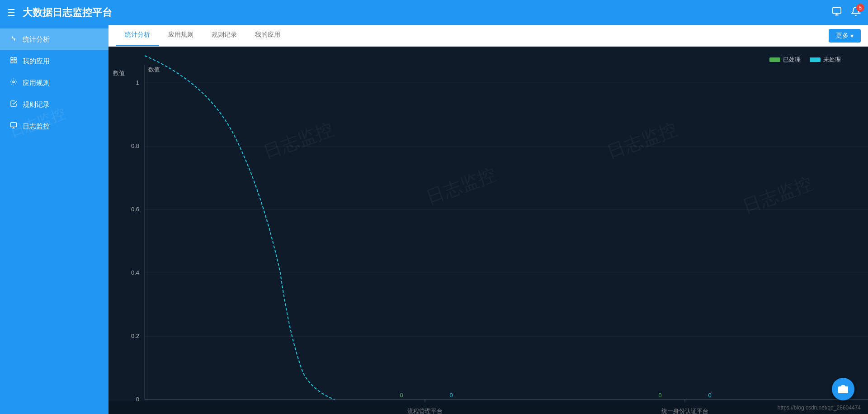 The height and width of the screenshot is (414, 868). Describe the element at coordinates (36, 127) in the screenshot. I see `sidebar-label-rizhi: 日志监控` at that location.